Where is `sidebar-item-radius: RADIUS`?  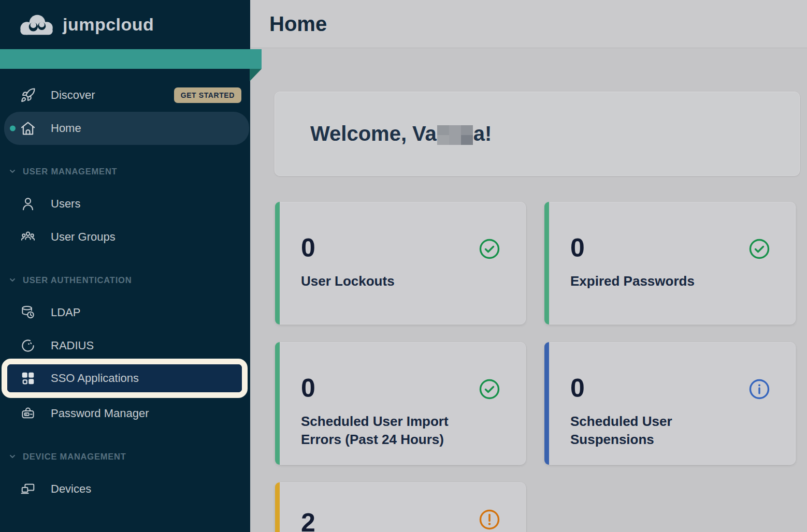 sidebar-item-radius: RADIUS is located at coordinates (125, 346).